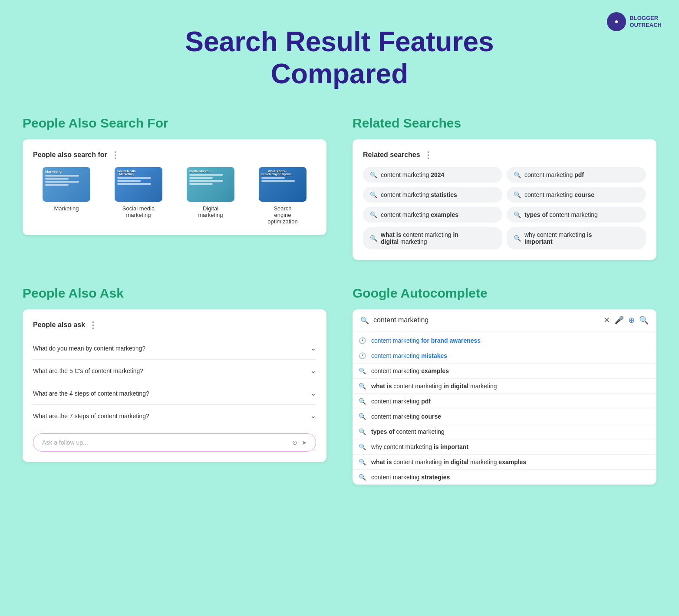 This screenshot has height=616, width=679. Describe the element at coordinates (412, 175) in the screenshot. I see `related-item-text: content marketing 2024` at that location.